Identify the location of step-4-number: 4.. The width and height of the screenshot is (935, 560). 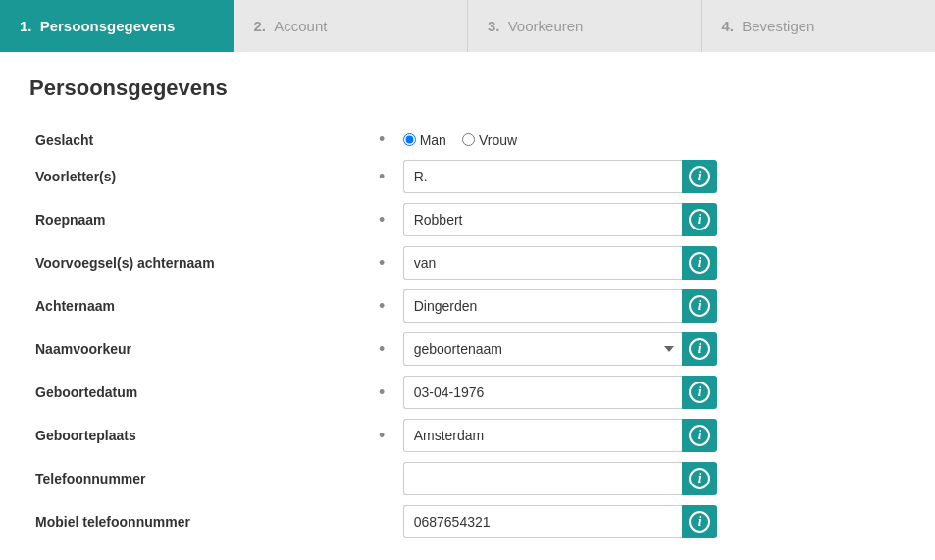
(728, 25).